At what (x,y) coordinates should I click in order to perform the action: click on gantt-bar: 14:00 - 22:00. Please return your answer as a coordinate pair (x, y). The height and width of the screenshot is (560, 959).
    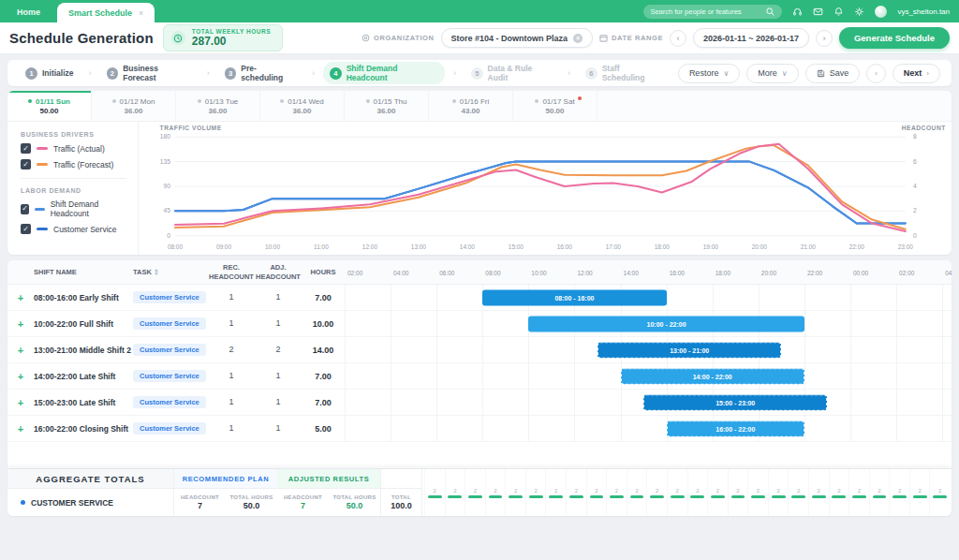
    Looking at the image, I should click on (713, 376).